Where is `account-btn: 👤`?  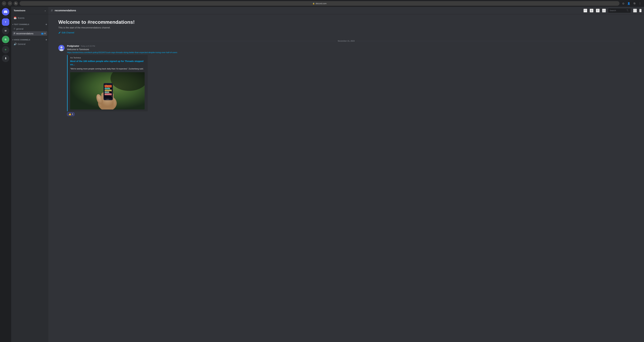 account-btn: 👤 is located at coordinates (629, 4).